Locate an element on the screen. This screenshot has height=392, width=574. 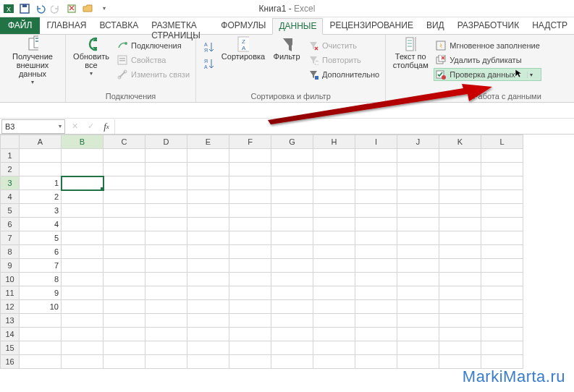
row-header: 5 is located at coordinates (10, 211).